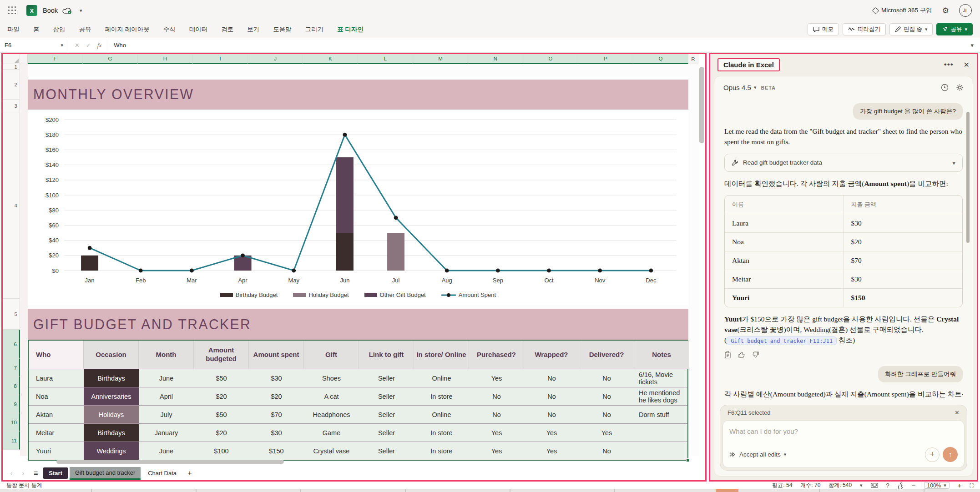 This screenshot has height=492, width=980. What do you see at coordinates (11, 422) in the screenshot?
I see `row-header-10: 10` at bounding box center [11, 422].